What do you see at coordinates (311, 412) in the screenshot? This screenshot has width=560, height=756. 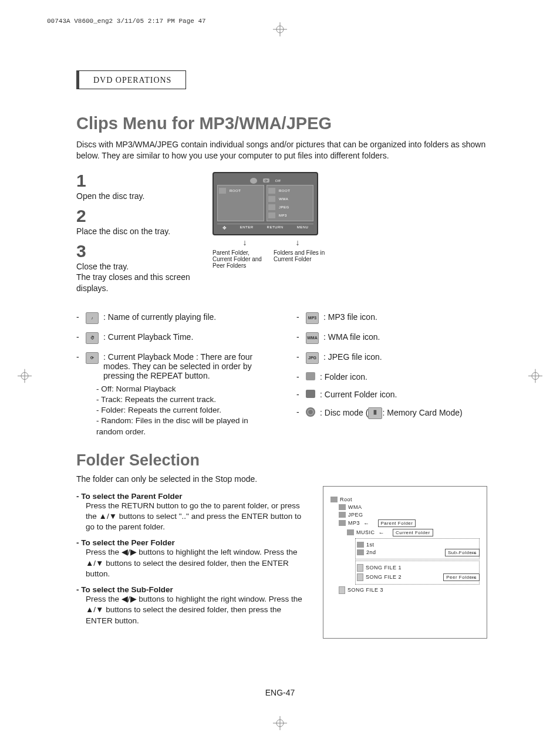 I see `disc-mode-icon` at bounding box center [311, 412].